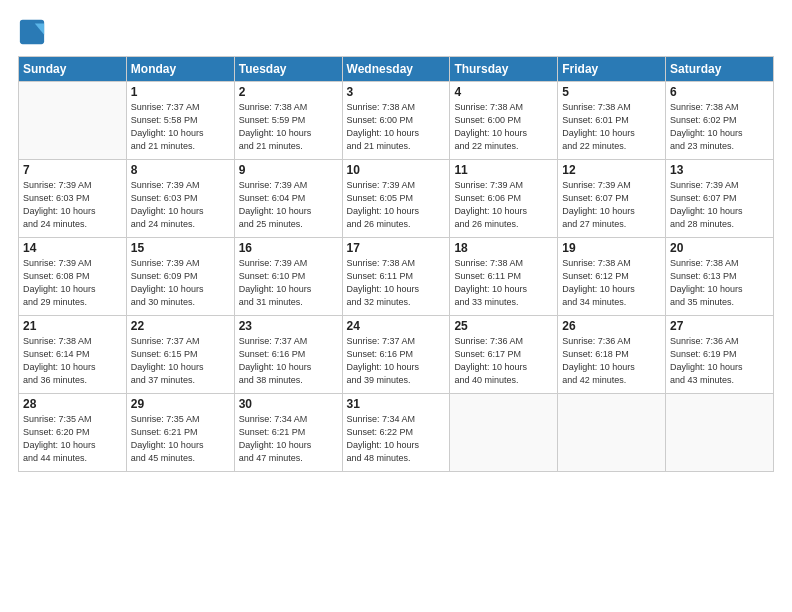 This screenshot has width=792, height=612. Describe the element at coordinates (180, 355) in the screenshot. I see `calendar-cell: 22Sunrise: 7:37 AM Sunset: 6:15 PM Dayli…` at that location.